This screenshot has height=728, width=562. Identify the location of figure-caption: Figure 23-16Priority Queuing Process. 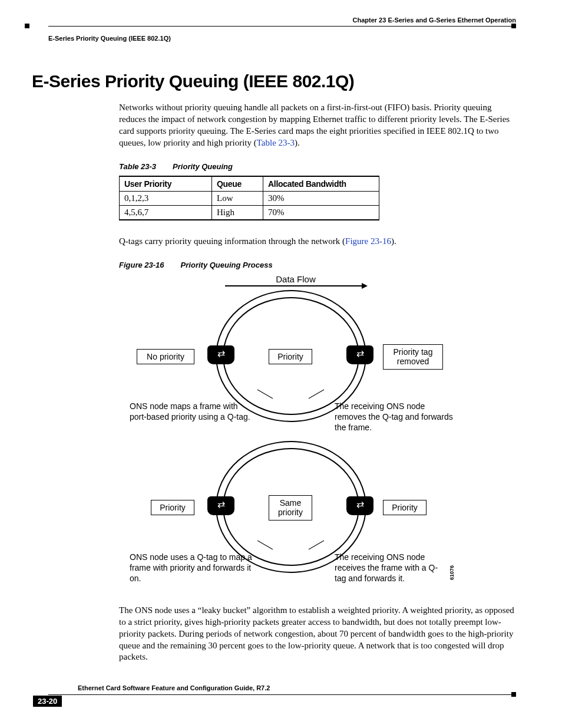
(318, 265).